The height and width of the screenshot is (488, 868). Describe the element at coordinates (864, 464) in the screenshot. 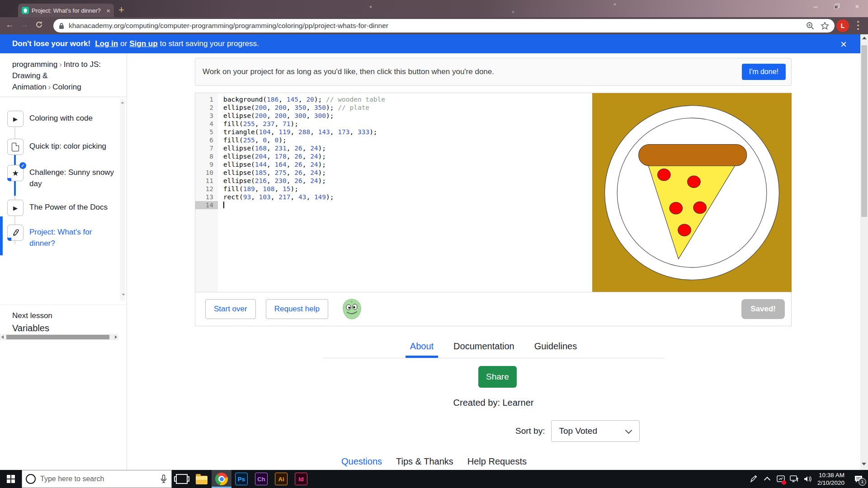

I see `scroll-down-arrow` at that location.